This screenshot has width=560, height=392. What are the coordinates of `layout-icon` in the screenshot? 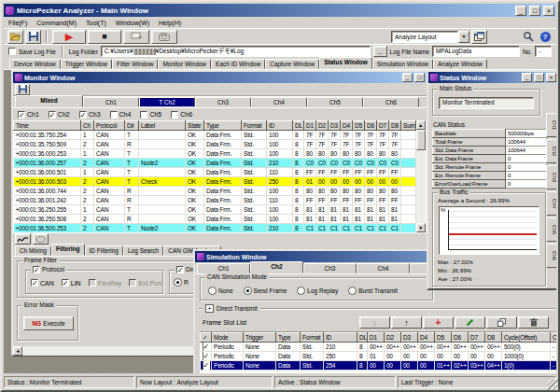 It's located at (480, 37).